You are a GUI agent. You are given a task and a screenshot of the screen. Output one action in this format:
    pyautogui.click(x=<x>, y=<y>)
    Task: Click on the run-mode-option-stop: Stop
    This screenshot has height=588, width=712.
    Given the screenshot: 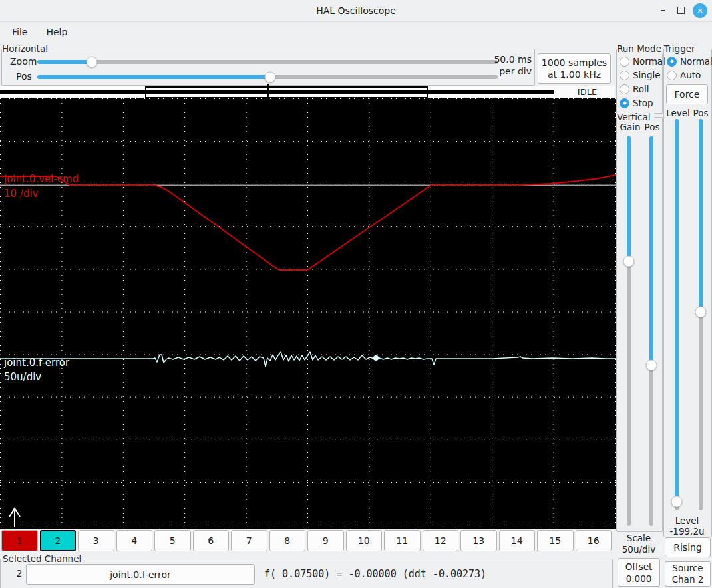 What is the action you would take?
    pyautogui.click(x=636, y=103)
    